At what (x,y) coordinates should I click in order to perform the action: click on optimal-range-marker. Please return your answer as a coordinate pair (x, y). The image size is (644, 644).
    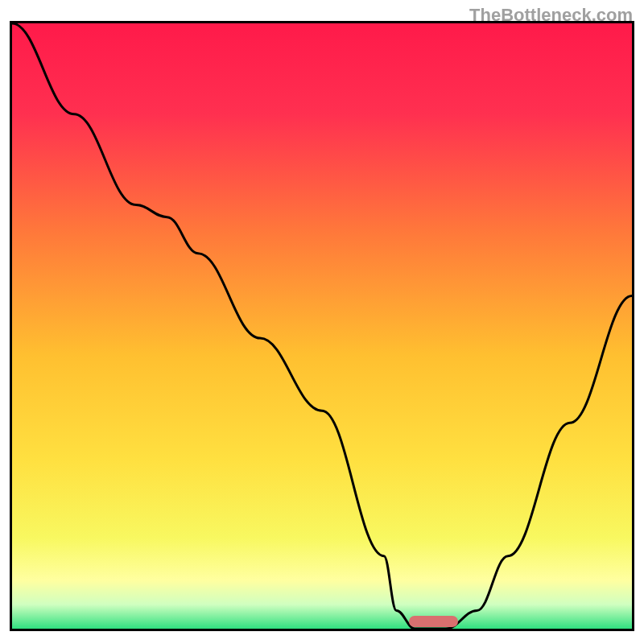
    Looking at the image, I should click on (434, 621).